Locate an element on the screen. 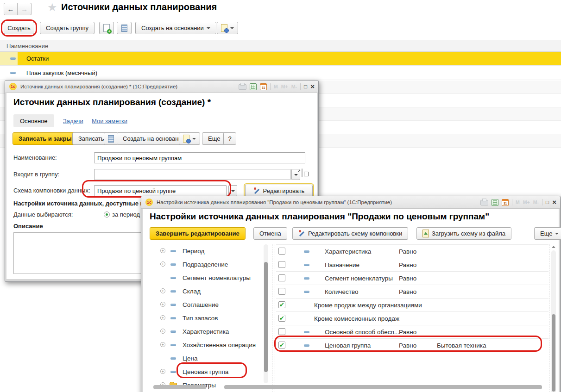 This screenshot has width=561, height=392. tree-item-label: Склад is located at coordinates (192, 292).